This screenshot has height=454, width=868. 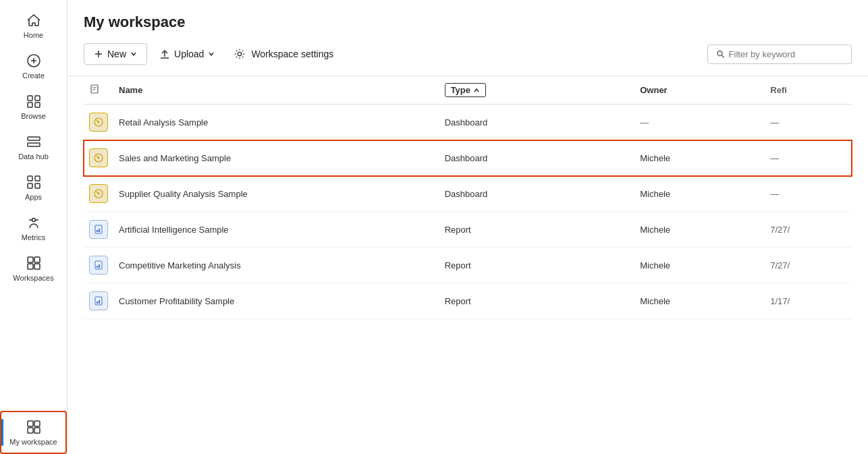 I want to click on dashboard-icon, so click(x=99, y=158).